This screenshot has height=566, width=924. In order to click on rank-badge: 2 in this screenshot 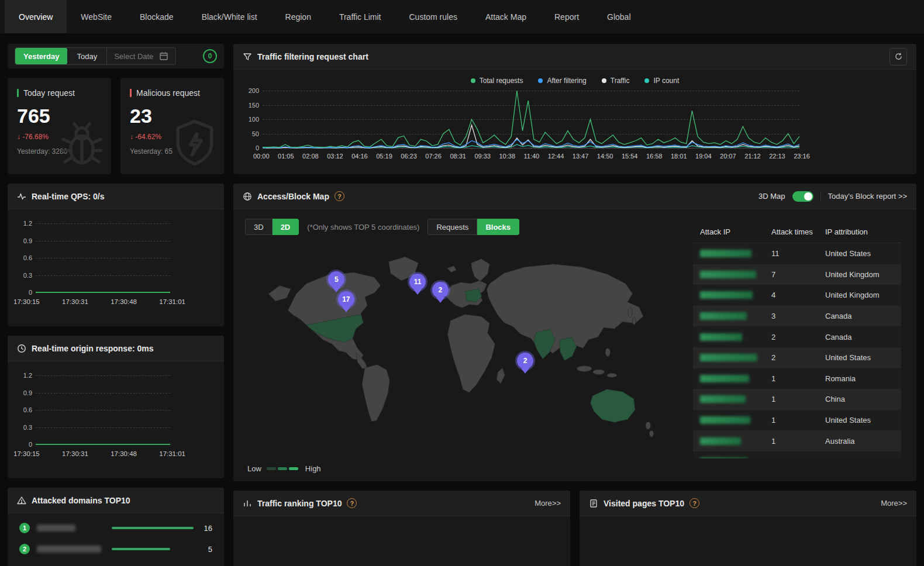, I will do `click(25, 549)`.